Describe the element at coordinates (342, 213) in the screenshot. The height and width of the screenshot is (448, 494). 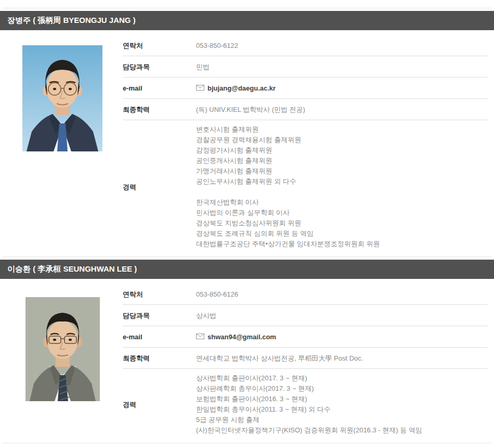
I see `career-item: 민사법의 이론과 실무학회 이사` at that location.